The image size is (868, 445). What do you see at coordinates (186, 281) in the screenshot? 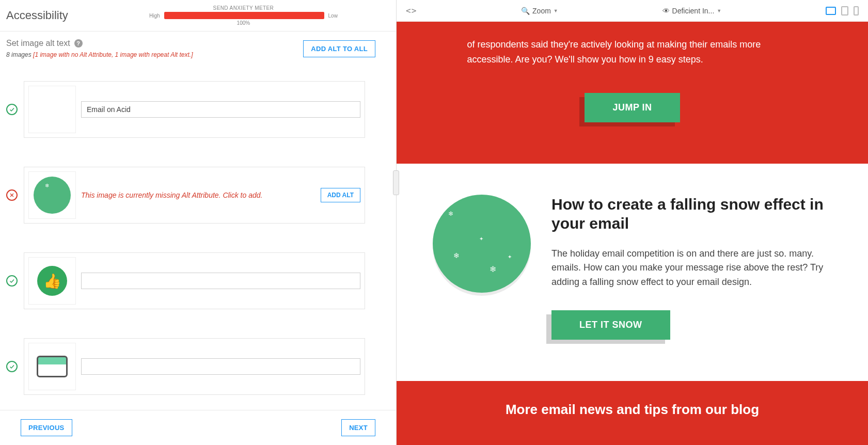
I see `alt-row: 👍` at bounding box center [186, 281].